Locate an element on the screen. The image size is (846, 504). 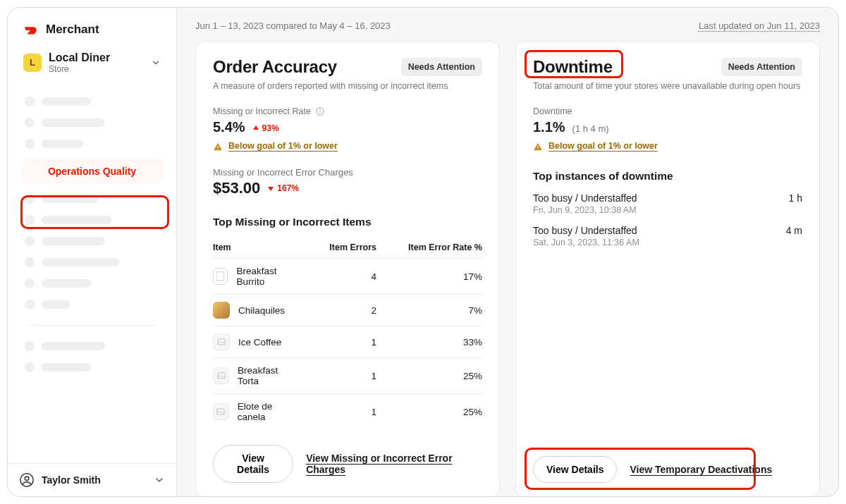
sidebar-nav: Operations Quality is located at coordinates (92, 233).